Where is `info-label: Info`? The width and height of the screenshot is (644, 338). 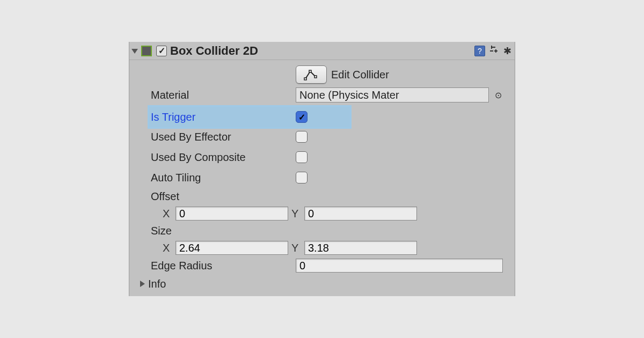
info-label: Info is located at coordinates (157, 284).